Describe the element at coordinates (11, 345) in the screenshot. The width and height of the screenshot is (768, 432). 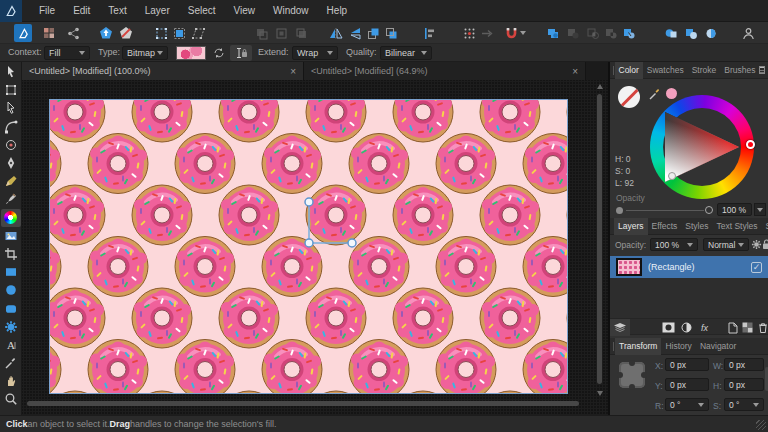
I see `tool-artistic-text: A` at that location.